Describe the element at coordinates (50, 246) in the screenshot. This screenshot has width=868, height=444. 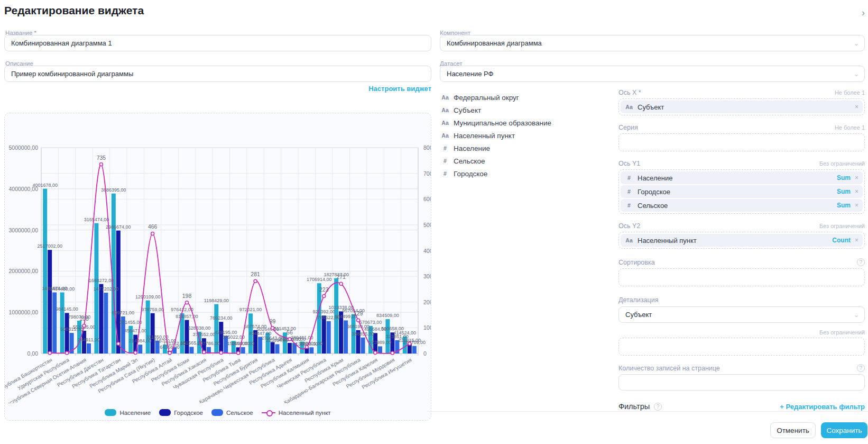
I see `svg-text: 2517002,00` at that location.